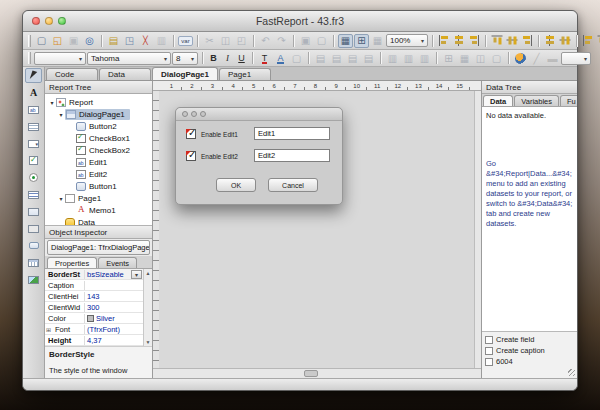  I want to click on align-text-middle-button, so click(408, 58).